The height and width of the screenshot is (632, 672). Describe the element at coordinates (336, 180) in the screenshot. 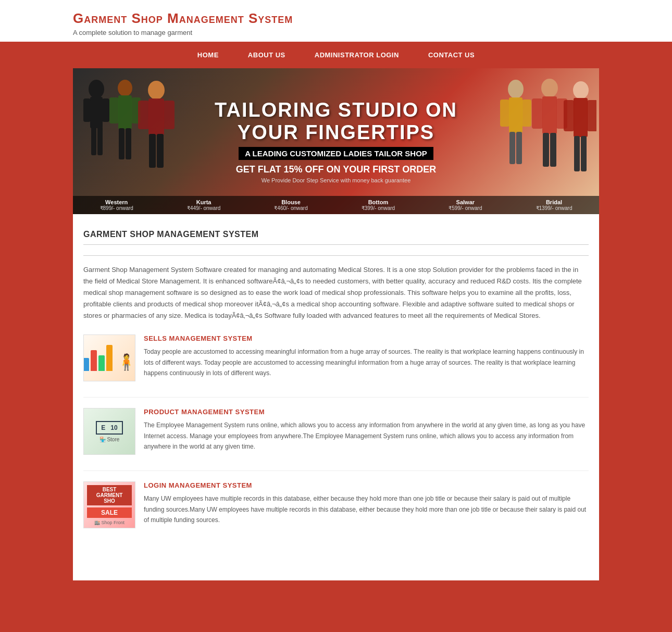

I see `banner-note: We Provide Door Step Service with money …` at that location.